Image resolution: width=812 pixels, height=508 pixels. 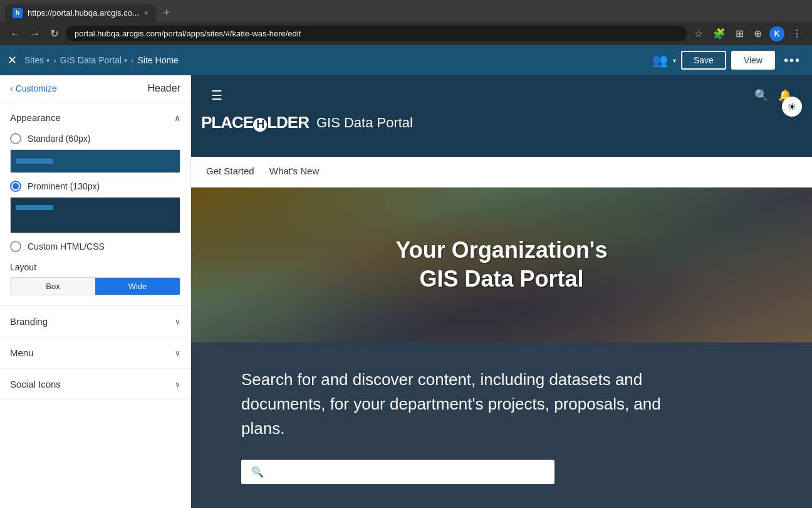 What do you see at coordinates (501, 251) in the screenshot?
I see `hero-title-line1: Your Organization's` at bounding box center [501, 251].